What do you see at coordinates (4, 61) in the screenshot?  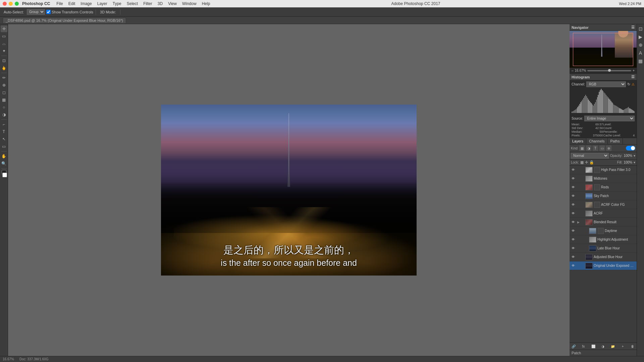 I see `crop-tool: ⊡` at bounding box center [4, 61].